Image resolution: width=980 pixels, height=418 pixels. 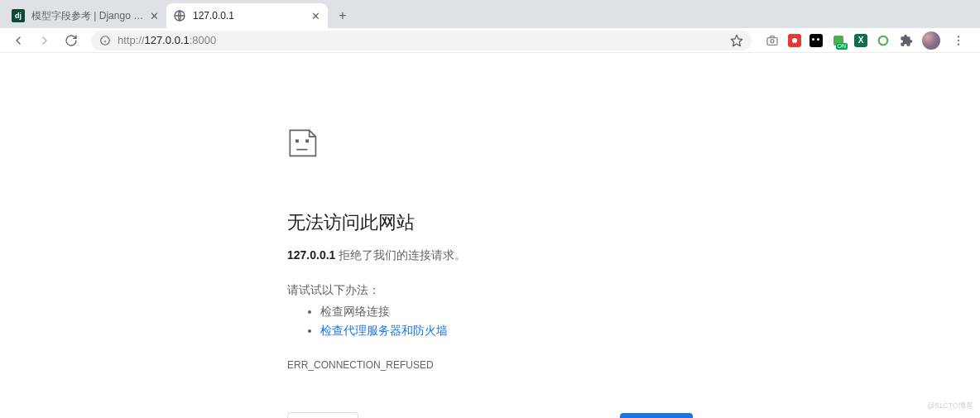 What do you see at coordinates (86, 16) in the screenshot?
I see `tab-django-docs: dj 模型字段参考 | Django 文档 | D ✕` at bounding box center [86, 16].